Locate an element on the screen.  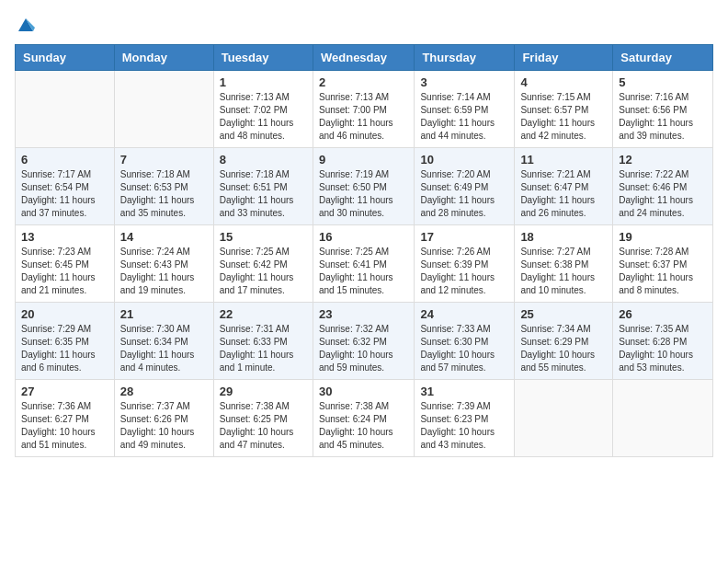
cell-info: Sunrise: 7:21 AM Sunset: 6:47 PM Dayligh… is located at coordinates (563, 194).